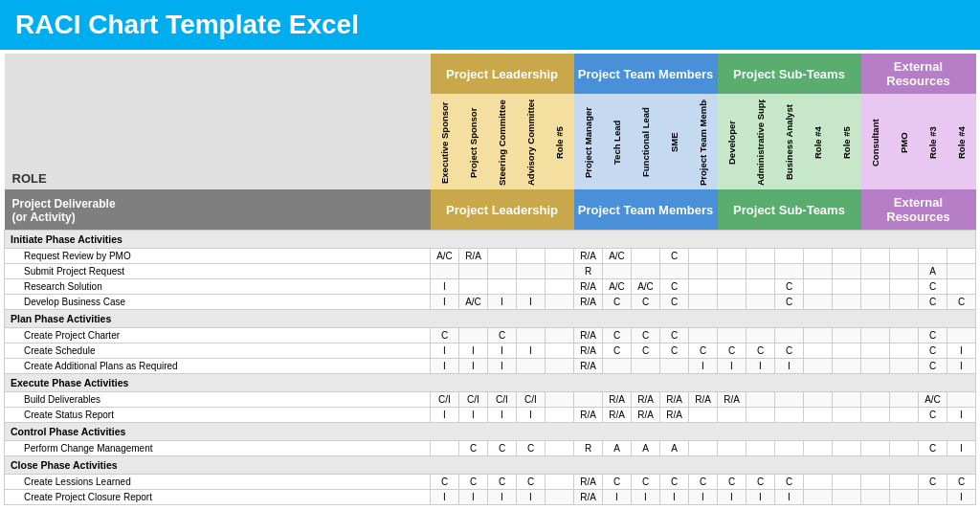 The image size is (980, 532). I want to click on col-header-10: Developer, so click(732, 142).